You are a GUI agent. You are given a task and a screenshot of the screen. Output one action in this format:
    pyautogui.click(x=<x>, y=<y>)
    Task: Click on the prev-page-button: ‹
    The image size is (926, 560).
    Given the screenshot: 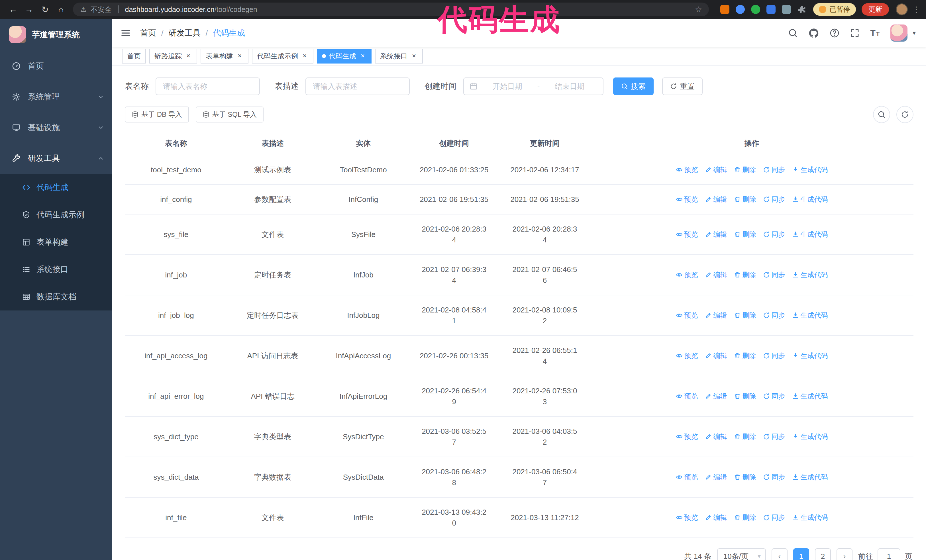 What is the action you would take?
    pyautogui.click(x=779, y=554)
    